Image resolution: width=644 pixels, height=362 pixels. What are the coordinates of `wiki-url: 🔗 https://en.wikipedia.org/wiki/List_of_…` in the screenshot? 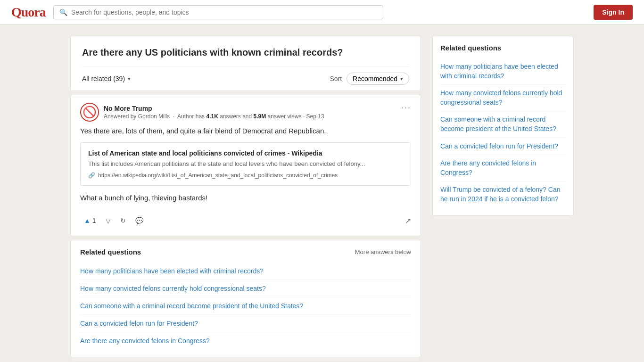 It's located at (246, 175).